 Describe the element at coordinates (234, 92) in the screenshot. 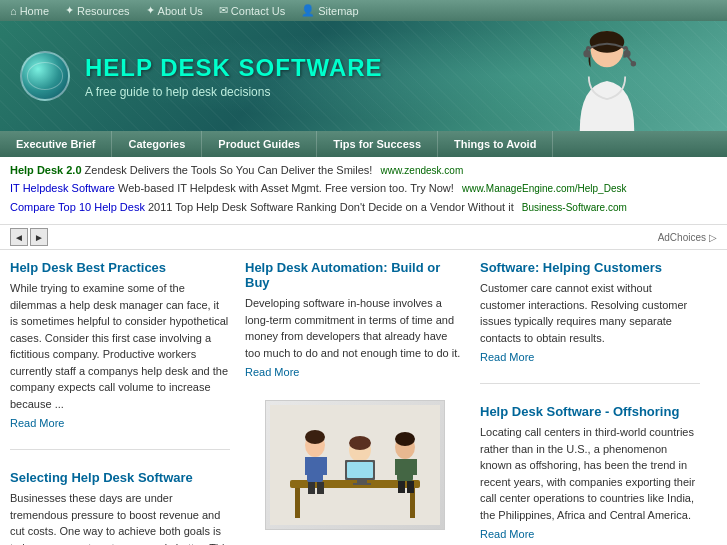

I see `site-subtitle: A free guide to help desk decisions` at that location.